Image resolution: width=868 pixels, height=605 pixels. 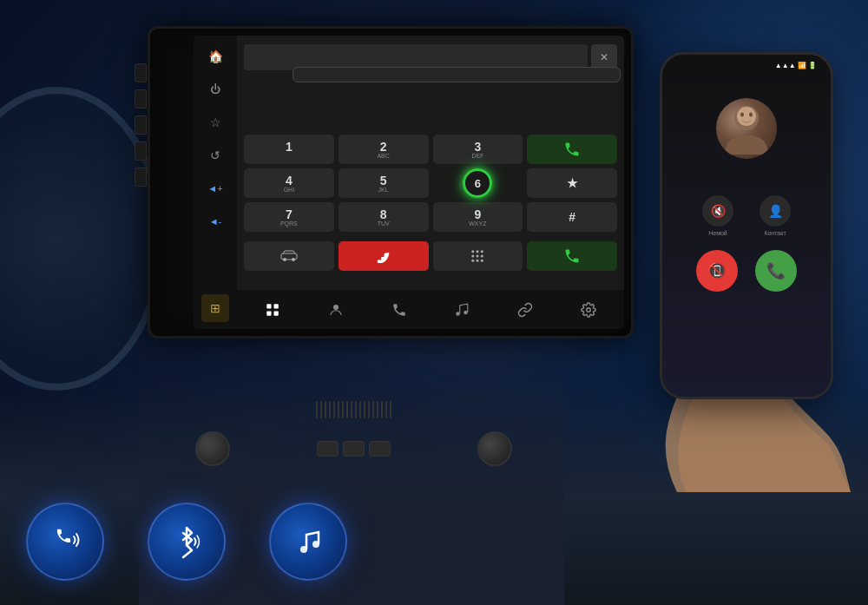 What do you see at coordinates (431, 309) in the screenshot?
I see `bottom-nav` at bounding box center [431, 309].